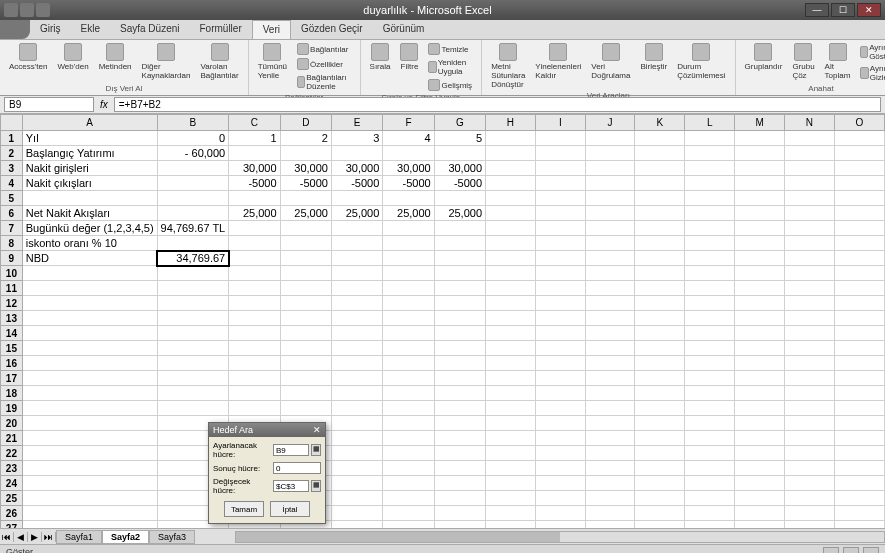 Image resolution: width=885 pixels, height=553 pixels. I want to click on cell-D12, so click(306, 304).